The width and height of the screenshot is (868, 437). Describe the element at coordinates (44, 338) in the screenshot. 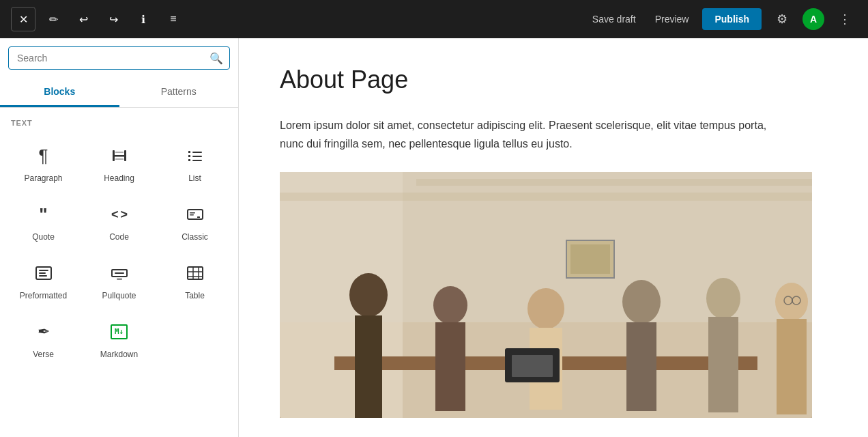

I see `block-verse: ✒ Verse` at that location.